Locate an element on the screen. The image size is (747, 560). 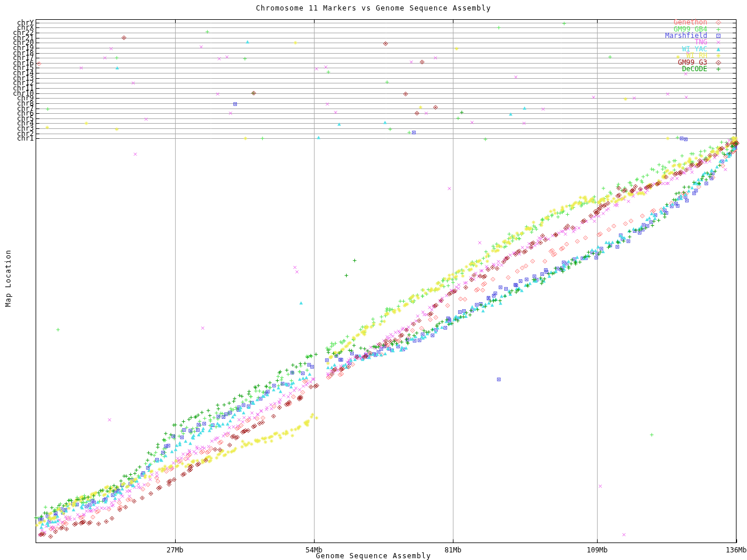
chart-title: Chromosome 11 Markers vs Genome Sequence… is located at coordinates (374, 8).